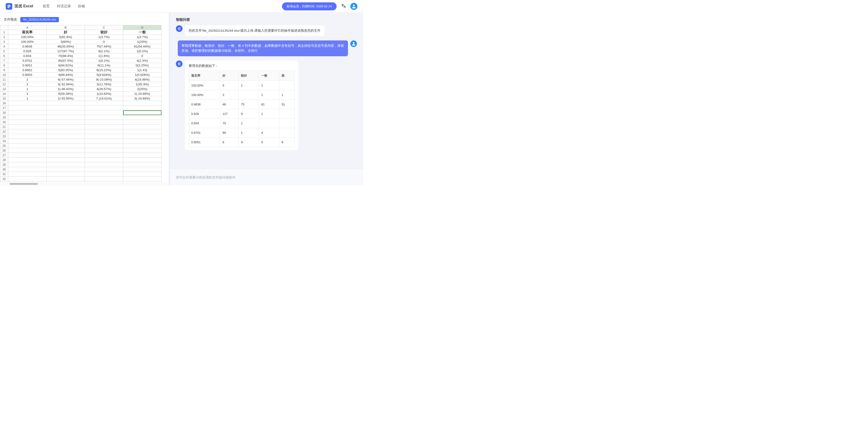  Describe the element at coordinates (142, 61) in the screenshot. I see `cell: 4(2.3%)` at that location.